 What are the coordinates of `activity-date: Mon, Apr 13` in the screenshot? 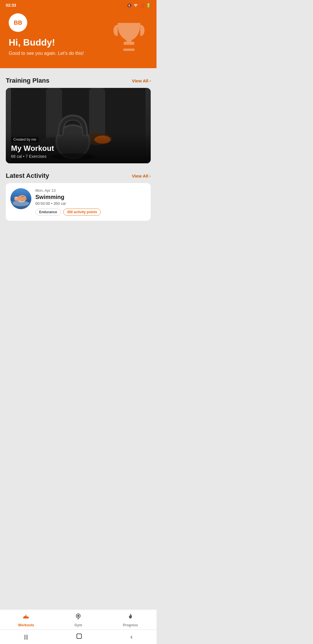 It's located at (91, 190).